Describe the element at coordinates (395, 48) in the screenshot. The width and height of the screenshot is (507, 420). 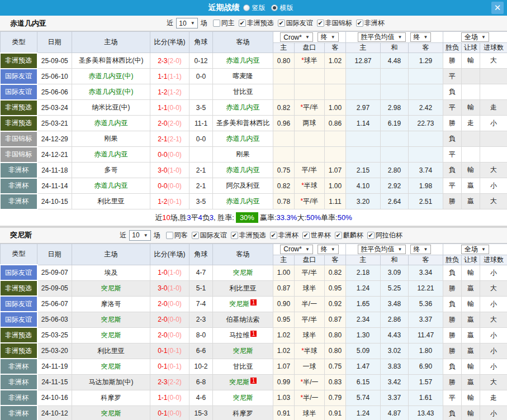
I see `sub-column-header: 和` at that location.